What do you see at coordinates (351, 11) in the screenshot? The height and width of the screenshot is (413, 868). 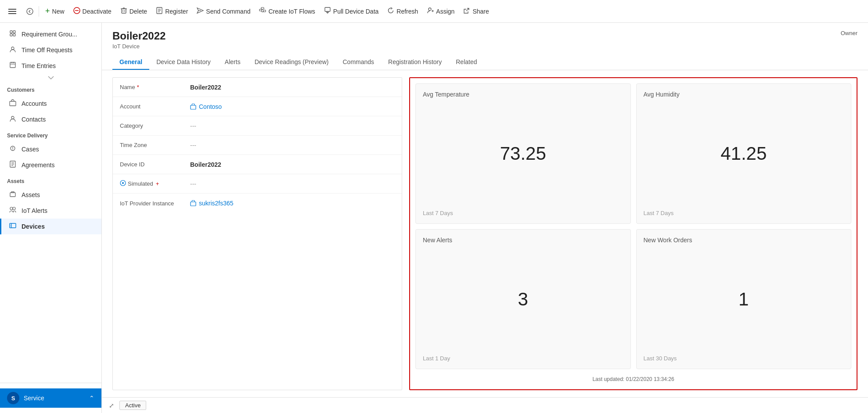 I see `pull-device-data-button: Pull Device Data` at bounding box center [351, 11].